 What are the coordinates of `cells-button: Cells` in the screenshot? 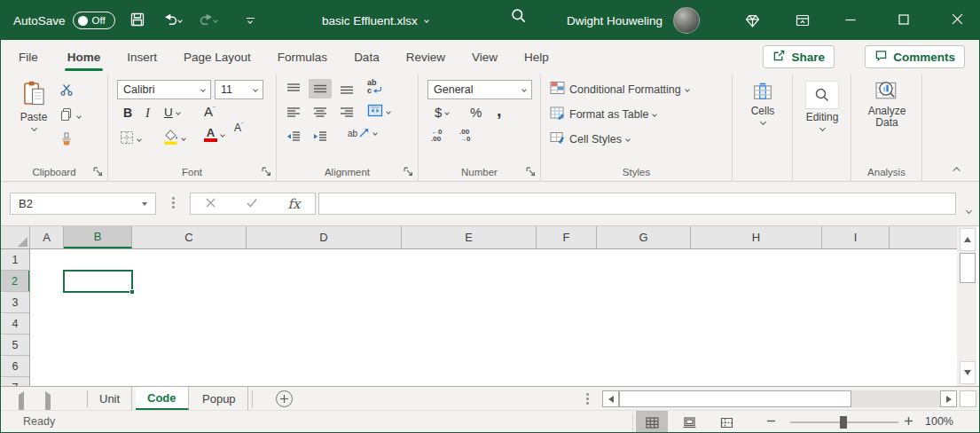 It's located at (763, 103).